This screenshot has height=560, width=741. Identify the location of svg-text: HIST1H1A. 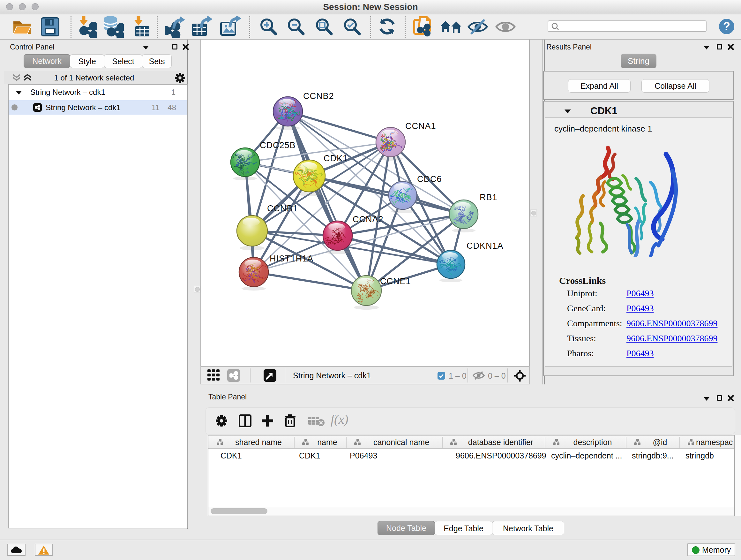
(291, 259).